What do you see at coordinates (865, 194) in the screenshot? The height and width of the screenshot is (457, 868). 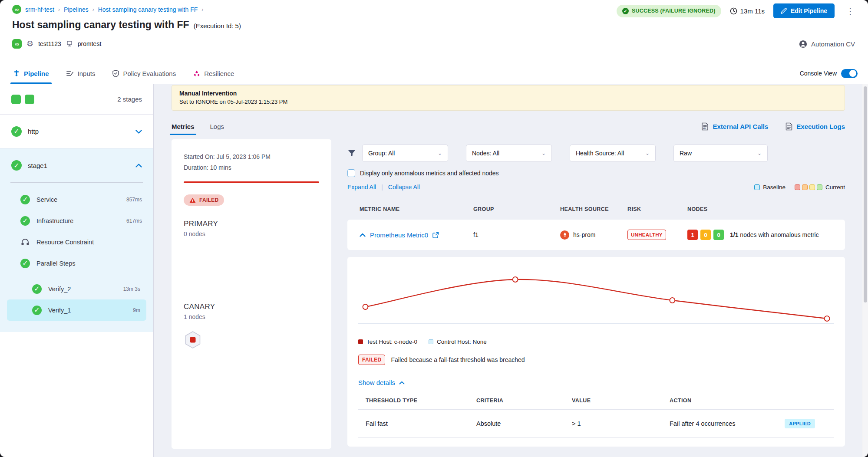 I see `scrollbar-thumb` at bounding box center [865, 194].